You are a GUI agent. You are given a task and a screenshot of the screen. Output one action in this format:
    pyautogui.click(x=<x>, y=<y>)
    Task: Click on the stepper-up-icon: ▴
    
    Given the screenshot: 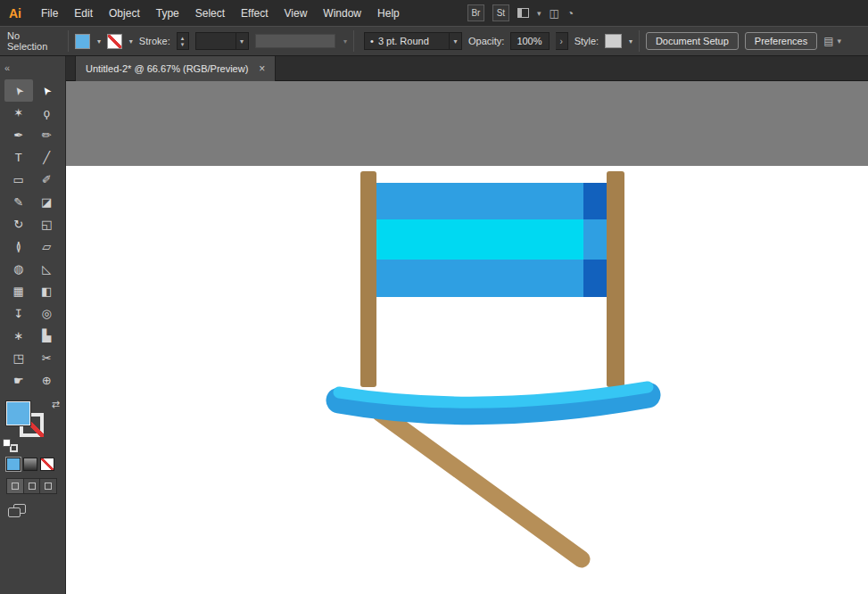 What is the action you would take?
    pyautogui.click(x=183, y=37)
    